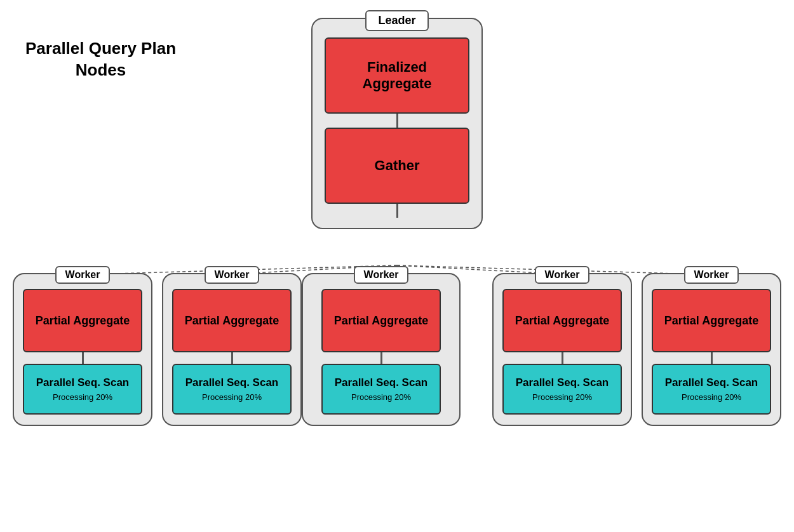 The image size is (794, 532). What do you see at coordinates (711, 321) in the screenshot?
I see `worker-5-partial-aggregate: Partial Aggregate` at bounding box center [711, 321].